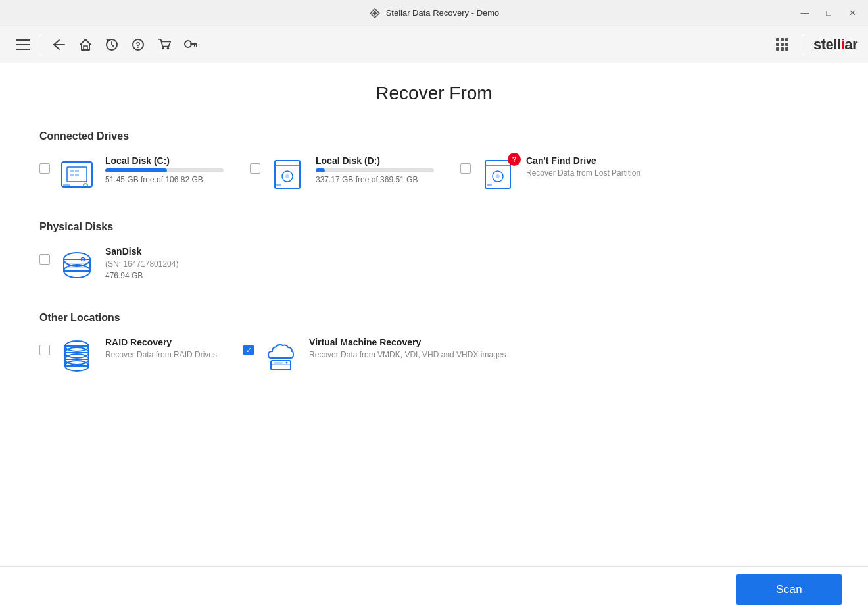 This screenshot has width=868, height=612. Describe the element at coordinates (434, 357) in the screenshot. I see `other-locations-grid: RAID Recovery Recover Data from RAID Dri…` at that location.